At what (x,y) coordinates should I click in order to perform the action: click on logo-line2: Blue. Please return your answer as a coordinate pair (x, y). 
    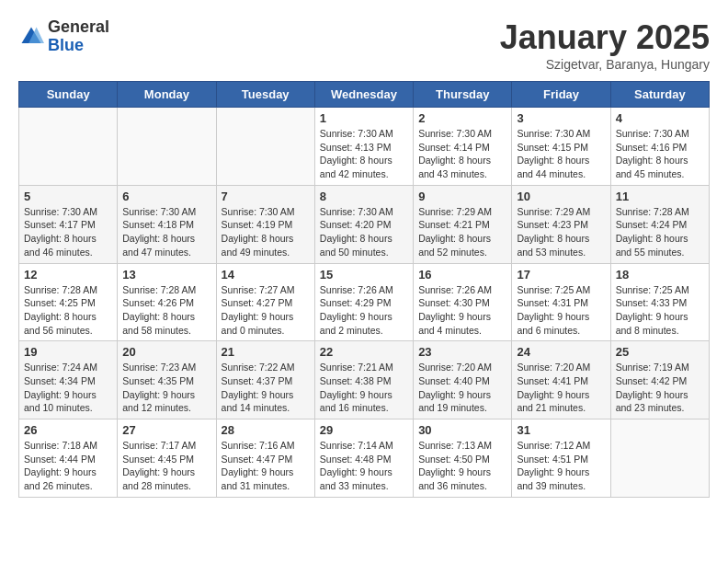
    Looking at the image, I should click on (79, 46).